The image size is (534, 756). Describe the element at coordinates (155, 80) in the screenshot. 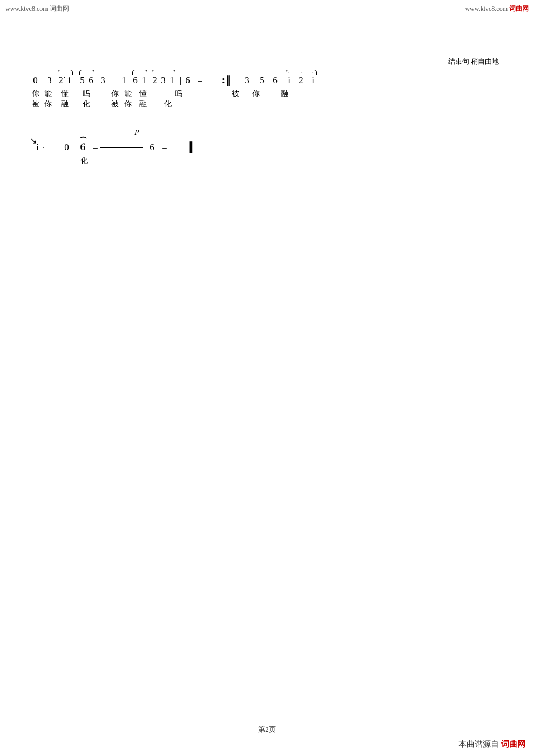

I see `note-2b: 2` at that location.